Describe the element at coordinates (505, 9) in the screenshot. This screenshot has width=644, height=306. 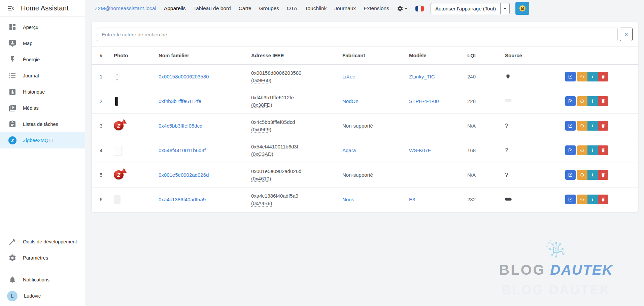
I see `permit-join-caret-button` at that location.